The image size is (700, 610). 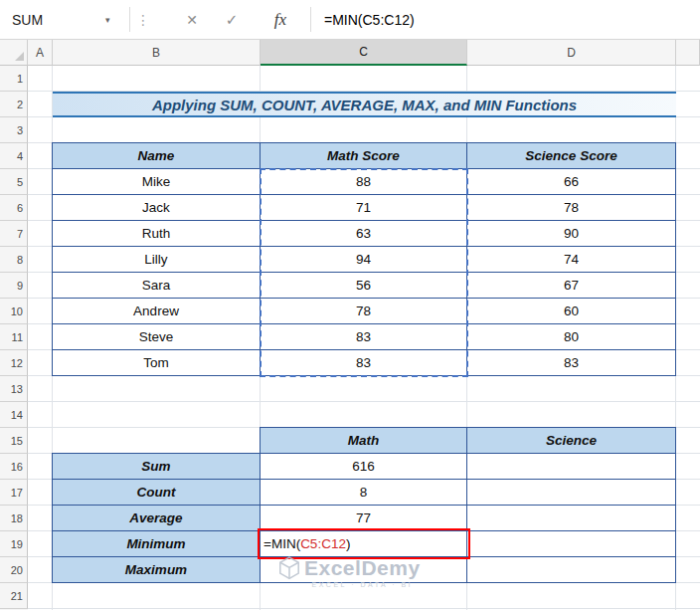 What do you see at coordinates (14, 441) in the screenshot?
I see `row-header-15: 15` at bounding box center [14, 441].